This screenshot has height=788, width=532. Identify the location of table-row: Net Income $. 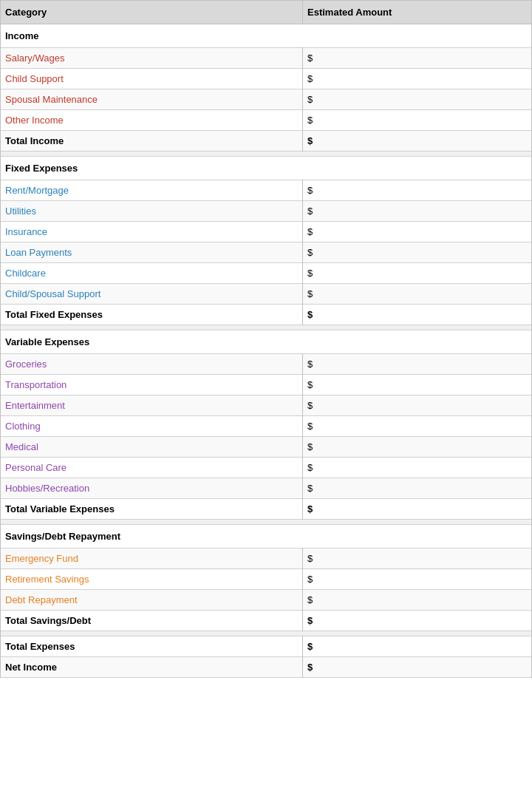
(266, 668).